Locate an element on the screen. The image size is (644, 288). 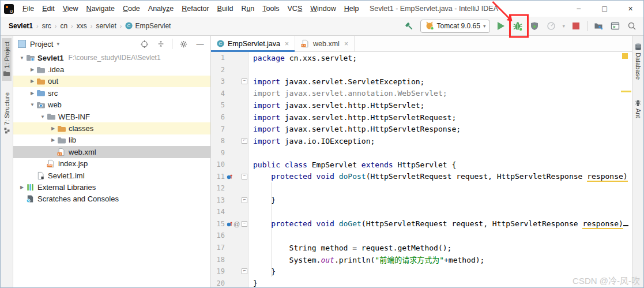
tab-web-xml: web.xml× is located at coordinates (325, 44).